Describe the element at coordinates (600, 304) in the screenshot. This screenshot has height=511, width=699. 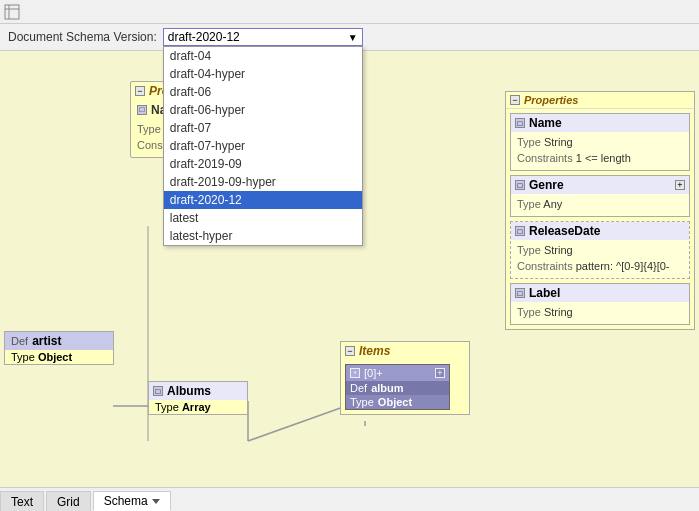
I see `prop-label-item: □ Label Type String` at that location.